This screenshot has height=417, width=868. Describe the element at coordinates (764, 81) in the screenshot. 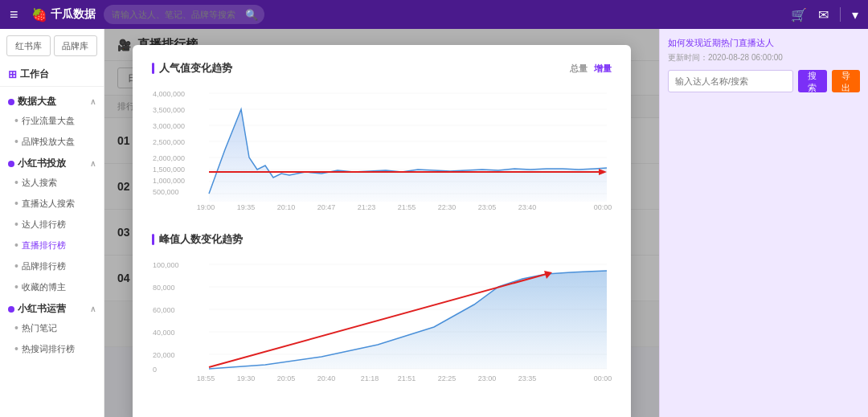

I see `right-search-row: 搜索 导出` at that location.